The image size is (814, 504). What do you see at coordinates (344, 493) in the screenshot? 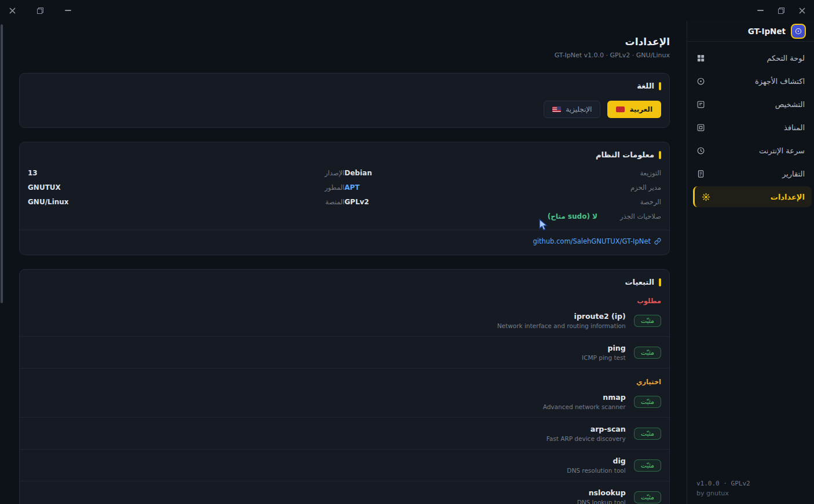
I see `dep-row-nslookup: مثبّت nslookup DNS lookup tool` at bounding box center [344, 493].